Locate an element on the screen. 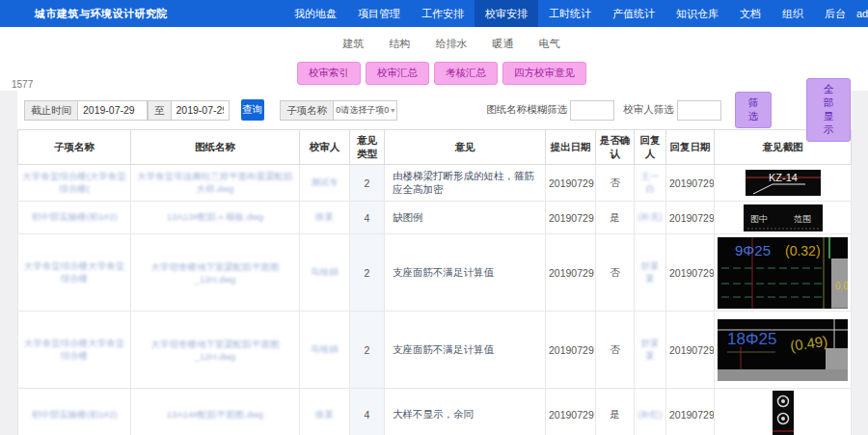 This screenshot has height=435, width=868. date-from-input is located at coordinates (113, 110).